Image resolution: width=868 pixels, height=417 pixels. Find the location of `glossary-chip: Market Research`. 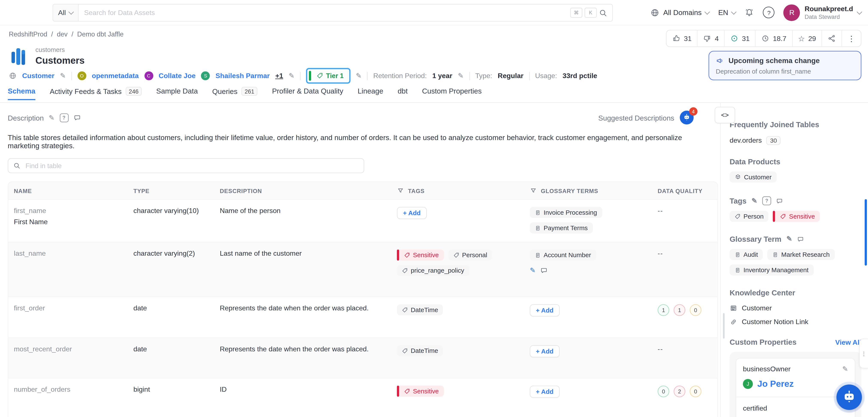

glossary-chip: Market Research is located at coordinates (801, 255).